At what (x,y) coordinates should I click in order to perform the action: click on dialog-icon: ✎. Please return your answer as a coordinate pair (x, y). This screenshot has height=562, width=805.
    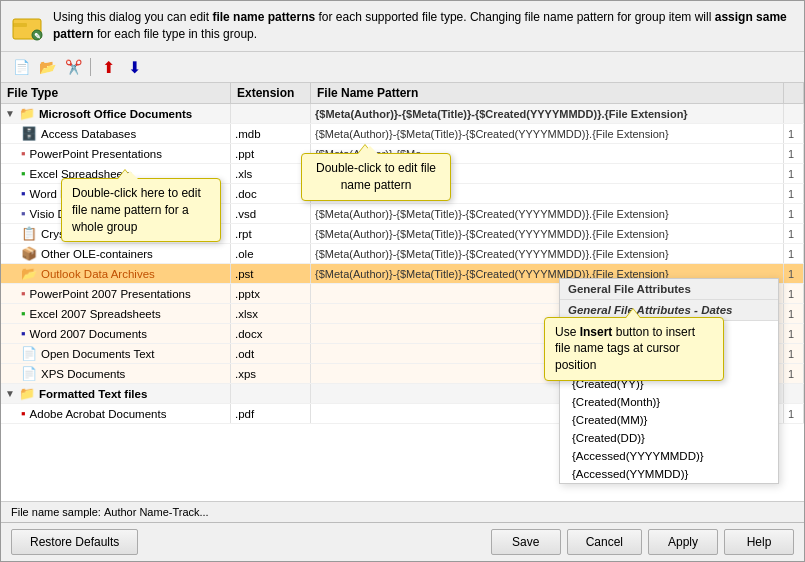
    Looking at the image, I should click on (27, 27).